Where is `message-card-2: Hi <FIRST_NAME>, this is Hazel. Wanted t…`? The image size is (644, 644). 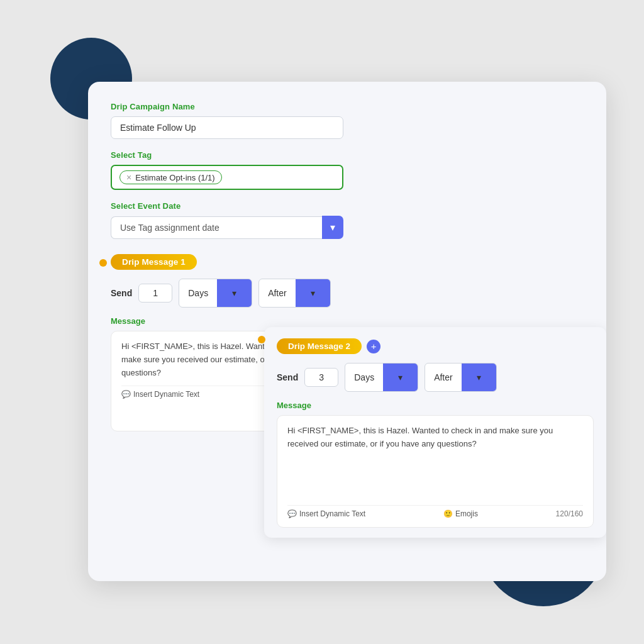
message-card-2: Hi <FIRST_NAME>, this is Hazel. Wanted t… is located at coordinates (435, 472).